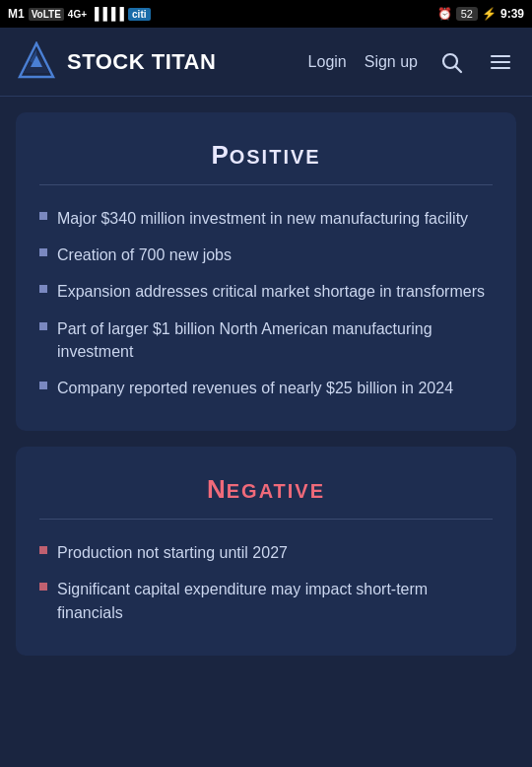 This screenshot has width=532, height=767. I want to click on list-item: Part of larger $1 billion North American…, so click(266, 340).